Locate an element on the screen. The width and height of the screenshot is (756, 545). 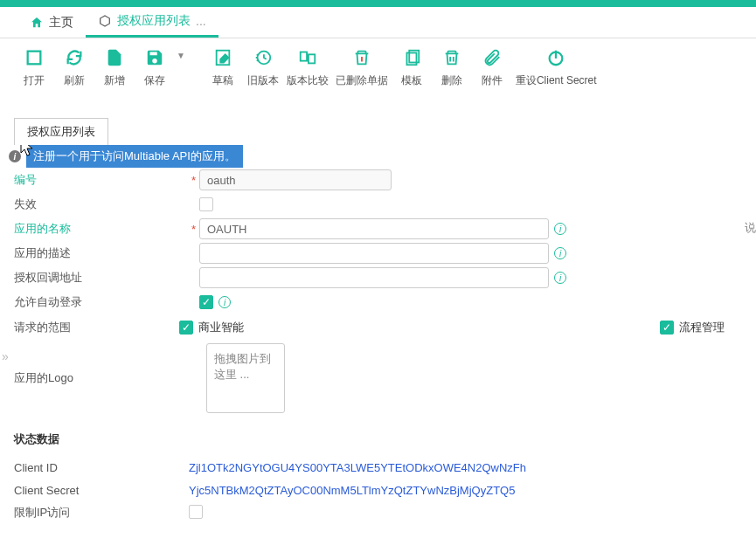
label-scope: 请求的范围 is located at coordinates (83, 328).